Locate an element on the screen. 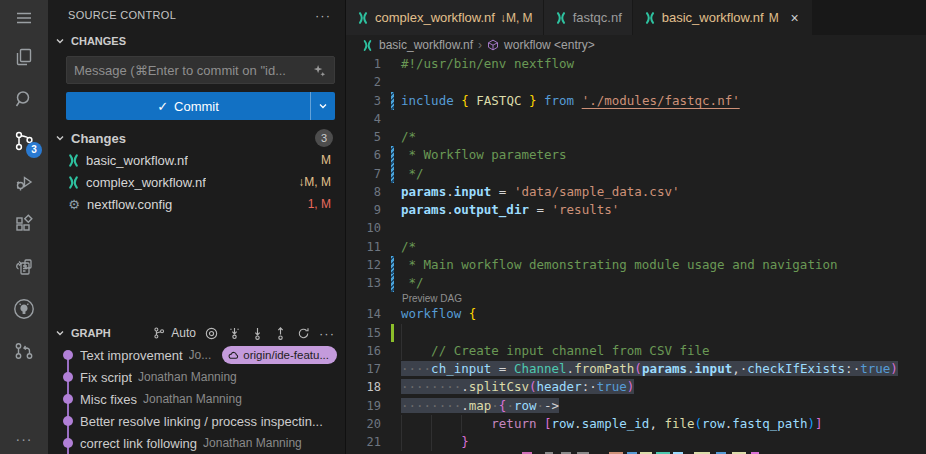 The width and height of the screenshot is (926, 454). code-line: 1#!/usr/bin/env nextflow is located at coordinates (636, 64).